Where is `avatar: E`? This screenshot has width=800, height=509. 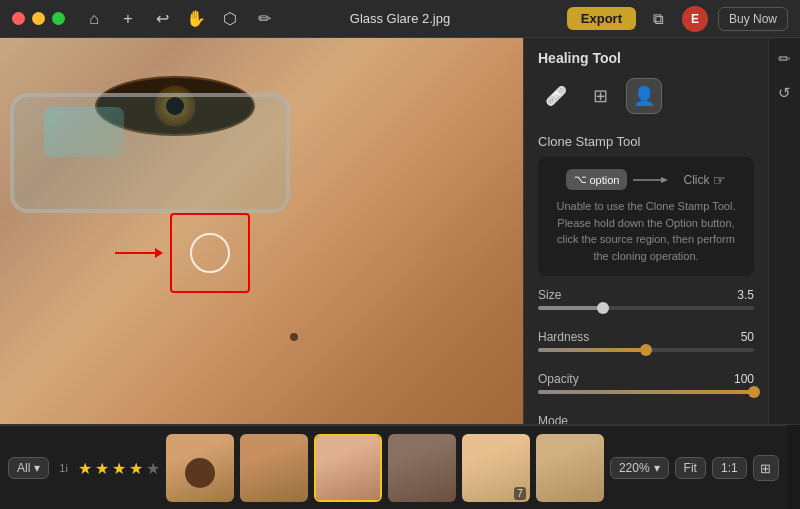 avatar: E is located at coordinates (695, 19).